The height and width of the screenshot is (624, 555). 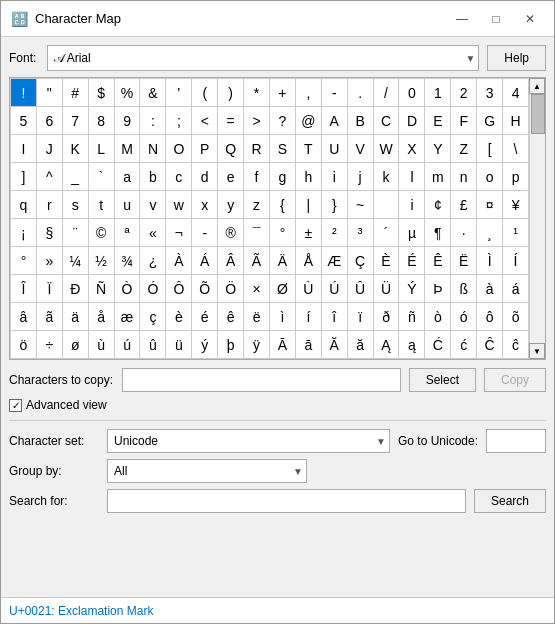 What do you see at coordinates (438, 345) in the screenshot?
I see `char-cell: Ć` at bounding box center [438, 345].